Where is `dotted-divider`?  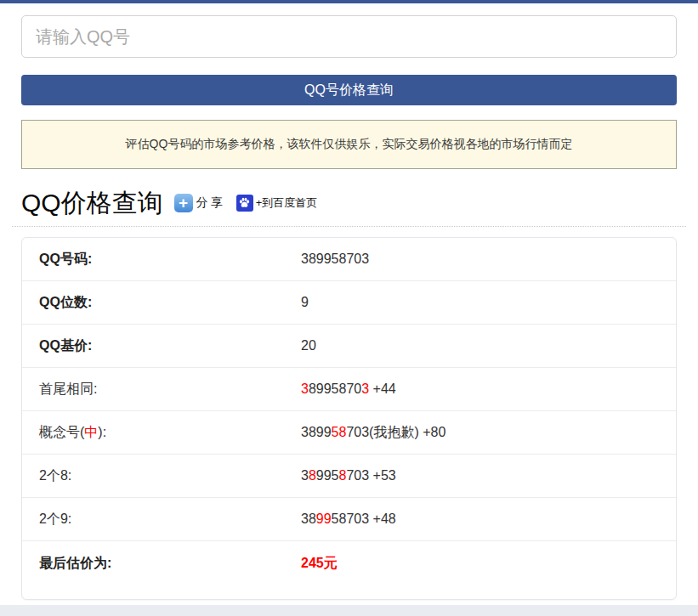
dotted-divider is located at coordinates (349, 226).